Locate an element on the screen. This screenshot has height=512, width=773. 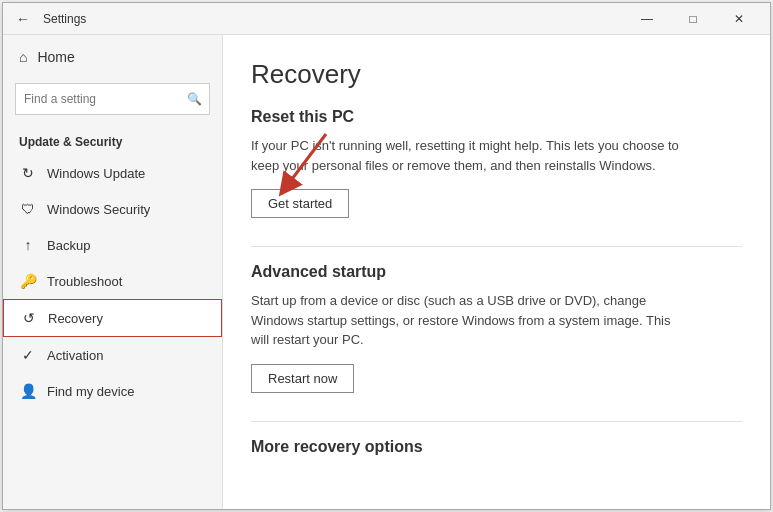
more-recovery-section: More recovery options is located at coordinates (496, 447).